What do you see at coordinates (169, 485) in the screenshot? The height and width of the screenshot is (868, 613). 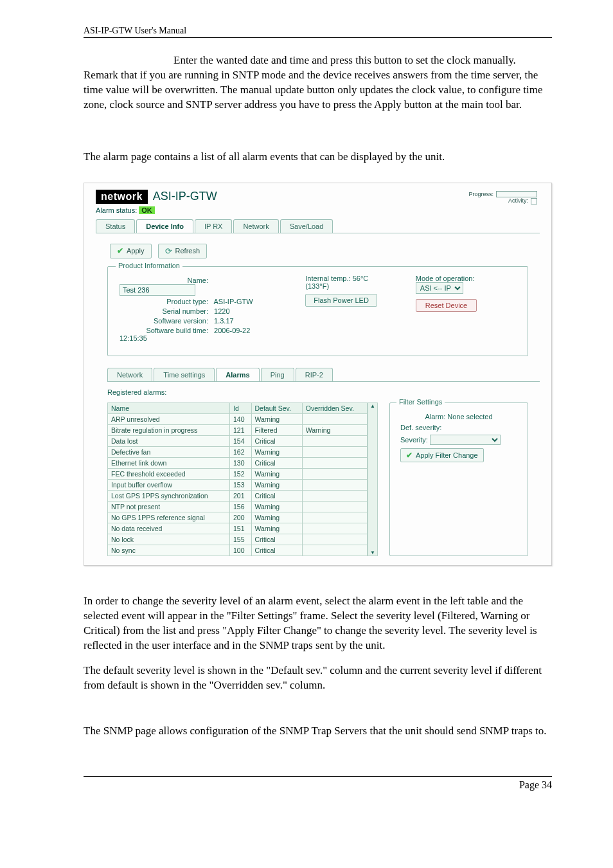 I see `table-cell: Input buffer overflow` at bounding box center [169, 485].